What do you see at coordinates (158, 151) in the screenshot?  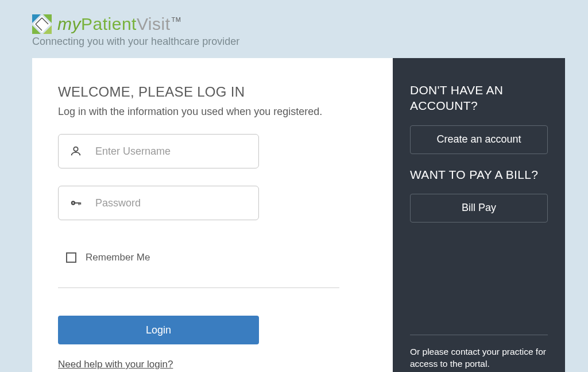 I see `username-field-wrapper` at bounding box center [158, 151].